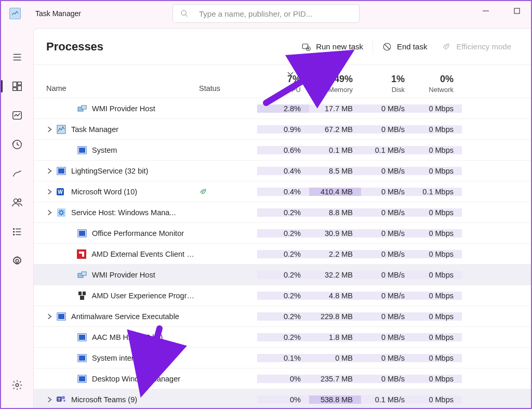  What do you see at coordinates (283, 358) in the screenshot?
I see `cpu-cell: 0.1%` at bounding box center [283, 358].